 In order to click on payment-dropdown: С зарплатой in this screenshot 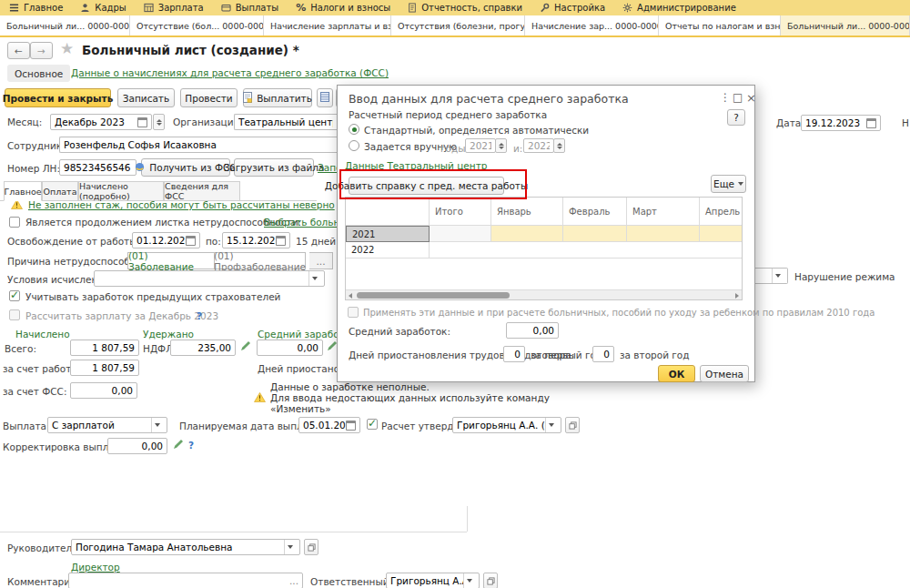, I will do `click(107, 425)`.